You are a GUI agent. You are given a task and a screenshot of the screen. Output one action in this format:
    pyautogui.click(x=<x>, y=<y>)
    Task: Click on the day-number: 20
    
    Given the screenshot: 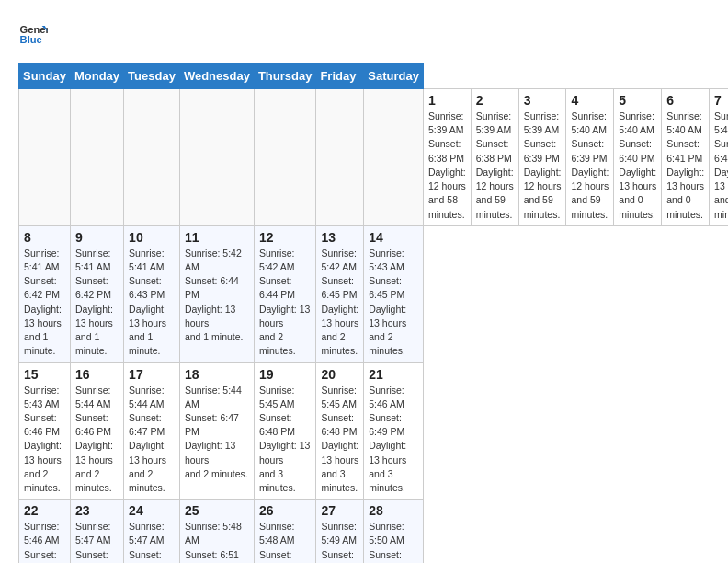 What is the action you would take?
    pyautogui.click(x=340, y=374)
    